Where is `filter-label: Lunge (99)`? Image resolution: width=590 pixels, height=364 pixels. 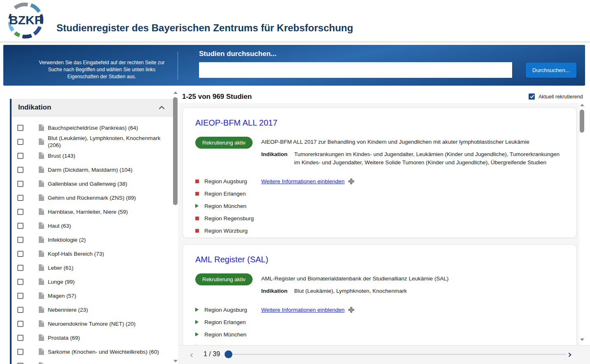
filter-label: Lunge (99) is located at coordinates (64, 282).